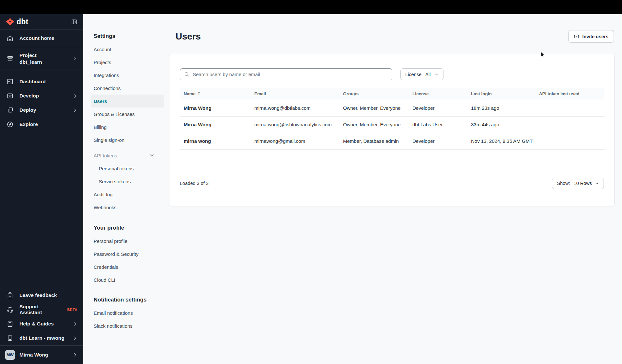 The image size is (622, 364). Describe the element at coordinates (34, 355) in the screenshot. I see `user-name: Mirna Wong` at that location.